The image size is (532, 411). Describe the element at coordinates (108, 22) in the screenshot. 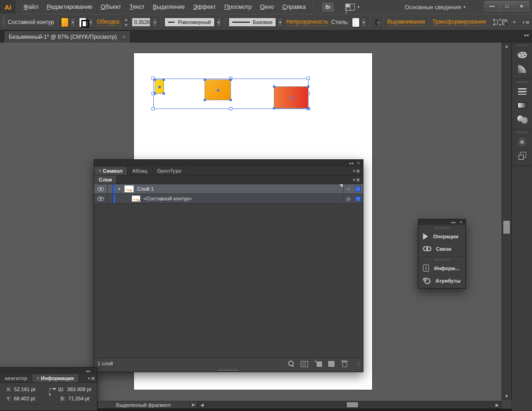

I see `stroke-panel-link: Обводка:` at that location.